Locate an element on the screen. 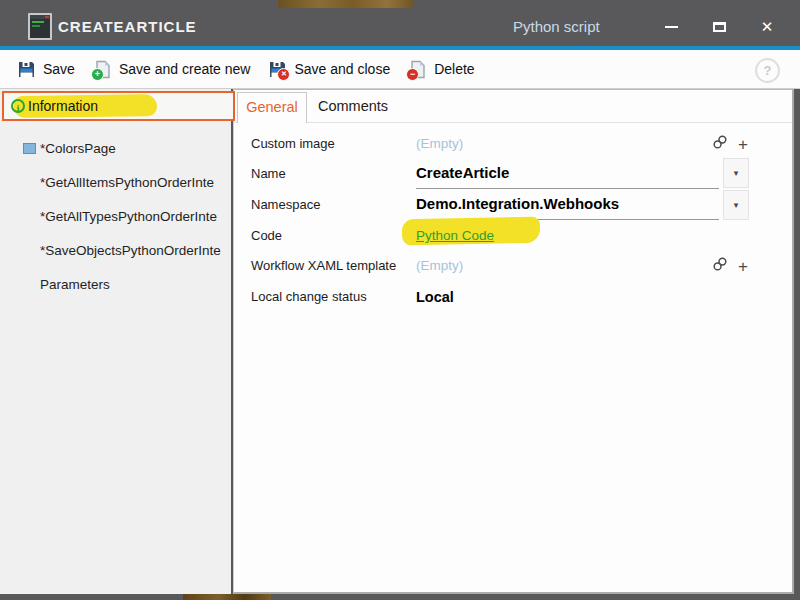 The image size is (800, 600). close-button: ✕ is located at coordinates (767, 27).